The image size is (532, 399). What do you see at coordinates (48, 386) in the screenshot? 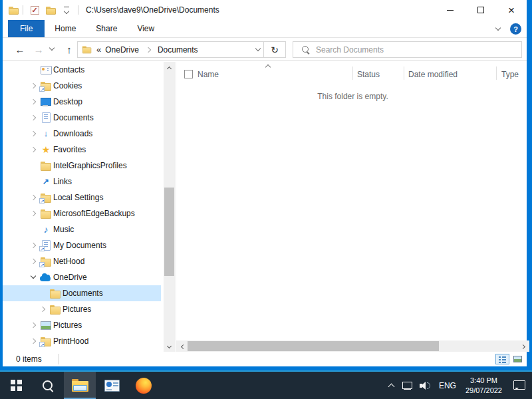
I see `taskbar-search-button` at bounding box center [48, 386].